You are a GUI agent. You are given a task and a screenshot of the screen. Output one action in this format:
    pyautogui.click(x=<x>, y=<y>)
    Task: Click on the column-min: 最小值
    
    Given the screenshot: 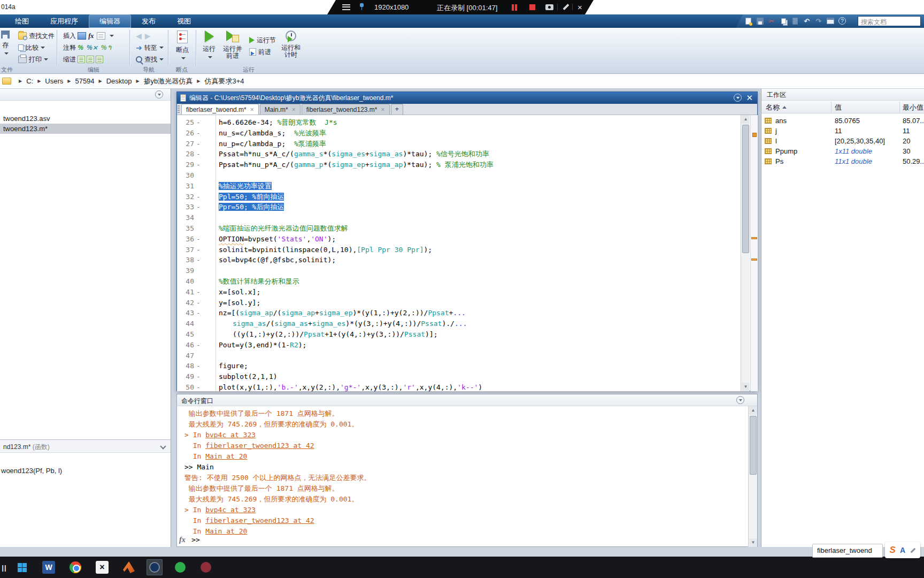 What is the action you would take?
    pyautogui.click(x=913, y=108)
    